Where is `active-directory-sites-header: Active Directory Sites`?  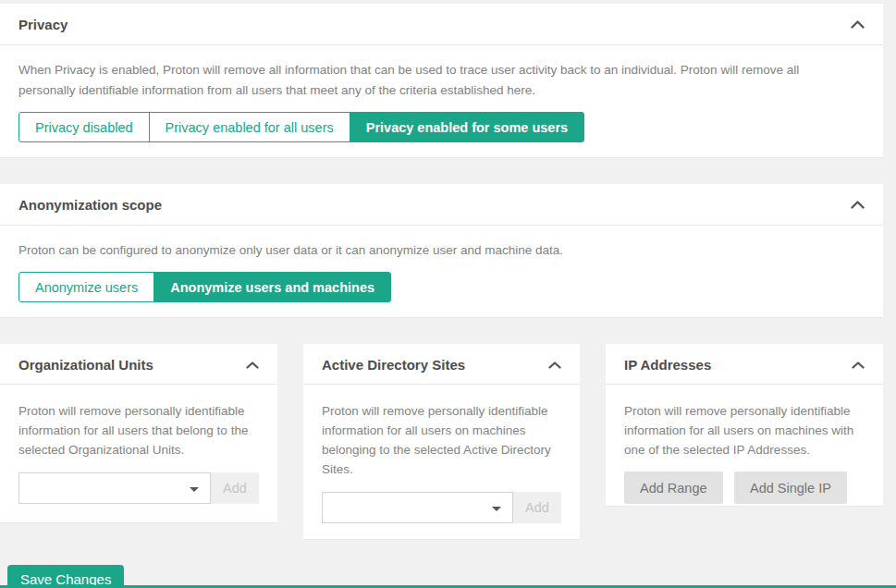
active-directory-sites-header: Active Directory Sites is located at coordinates (442, 364).